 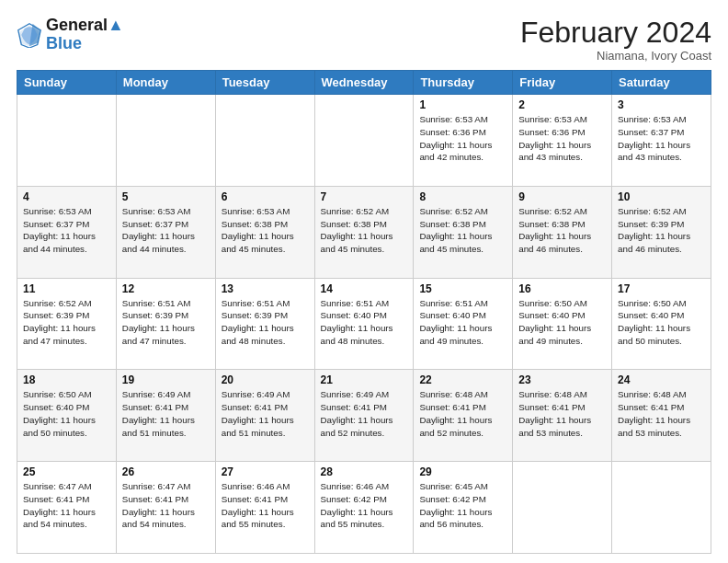 What do you see at coordinates (165, 508) in the screenshot?
I see `calendar-cell: 26Sunrise: 6:47 AMSunset: 6:41 PMDayligh…` at bounding box center [165, 508].